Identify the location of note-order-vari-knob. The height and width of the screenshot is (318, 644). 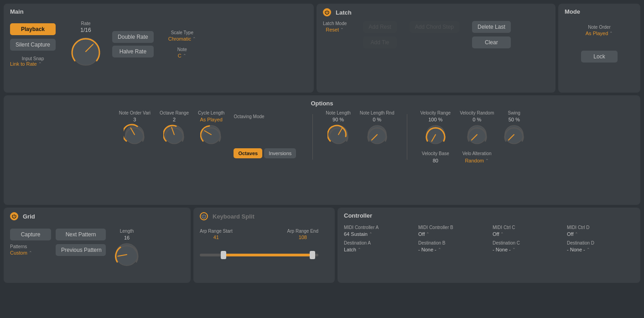
(135, 135).